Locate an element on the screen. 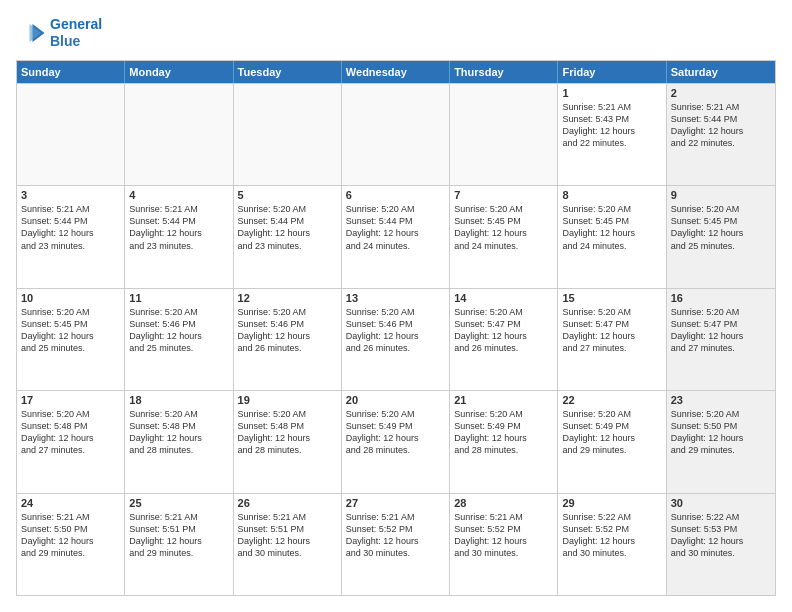 Image resolution: width=792 pixels, height=612 pixels. day-number: 7 is located at coordinates (504, 195).